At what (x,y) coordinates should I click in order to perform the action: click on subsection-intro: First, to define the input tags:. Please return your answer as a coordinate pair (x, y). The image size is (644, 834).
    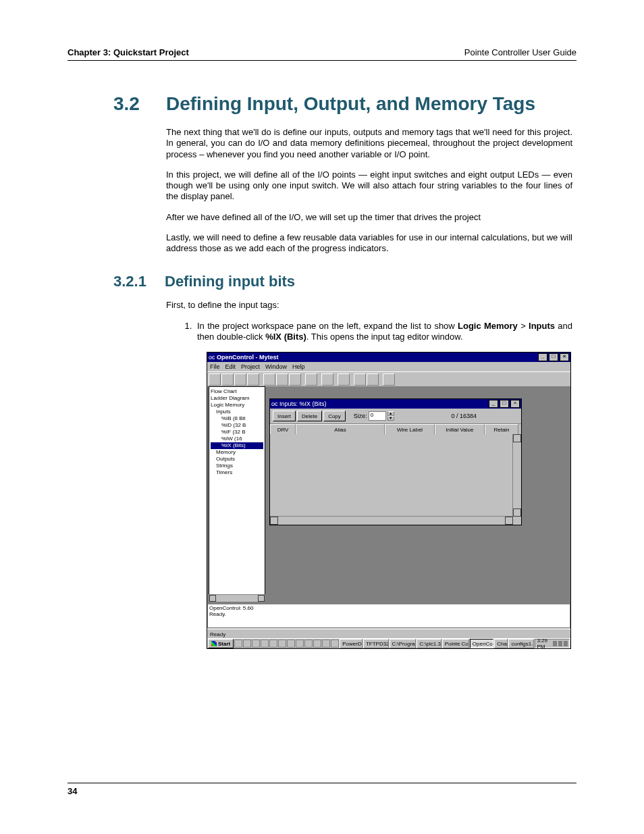
    Looking at the image, I should click on (369, 305).